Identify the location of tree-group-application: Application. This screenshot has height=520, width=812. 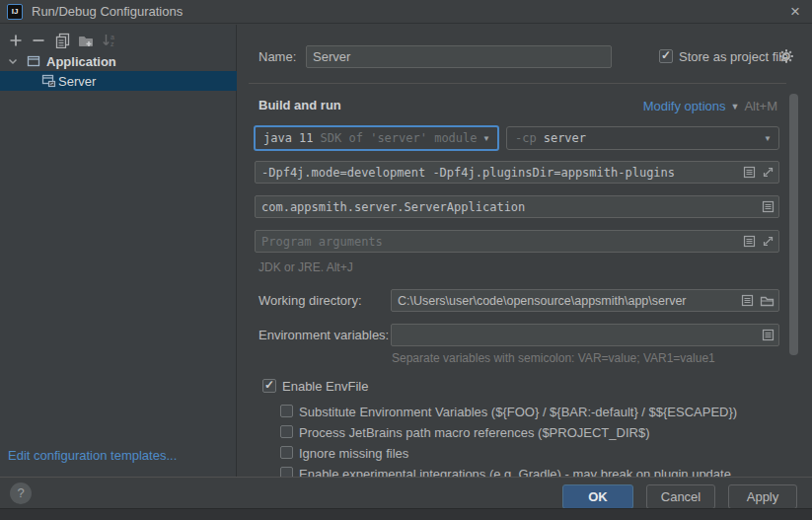
(118, 61).